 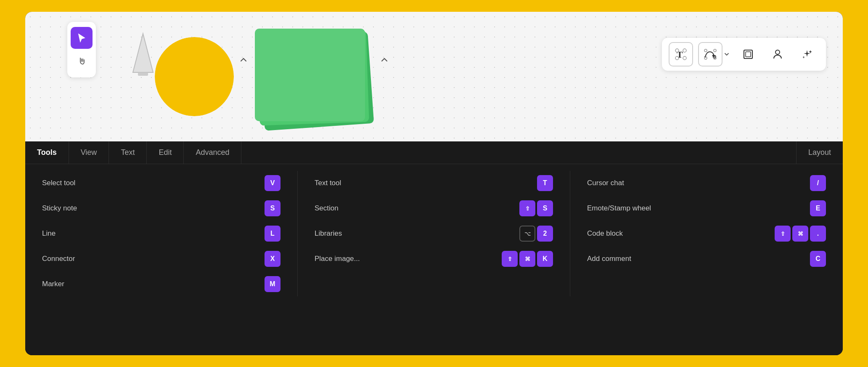 I want to click on key-v: V, so click(x=273, y=183).